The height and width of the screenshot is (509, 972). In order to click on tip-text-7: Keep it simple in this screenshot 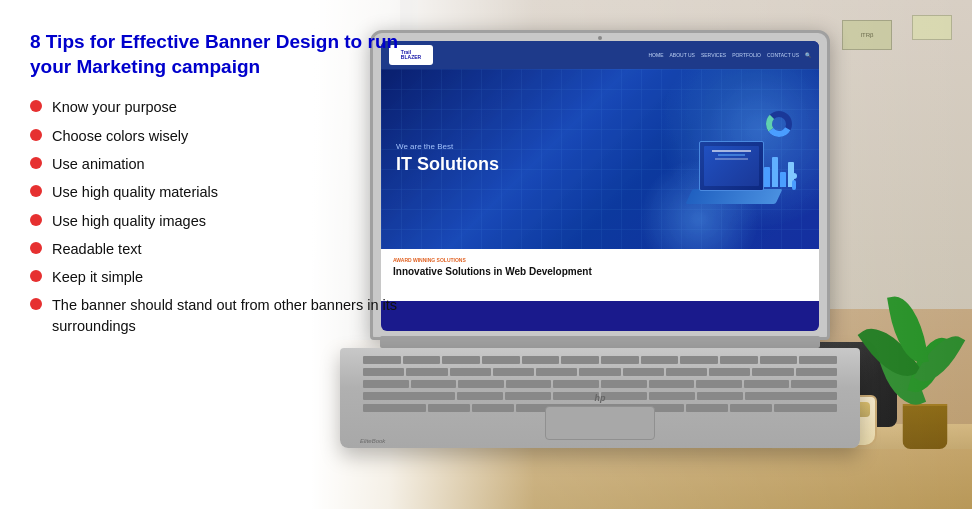, I will do `click(98, 277)`.